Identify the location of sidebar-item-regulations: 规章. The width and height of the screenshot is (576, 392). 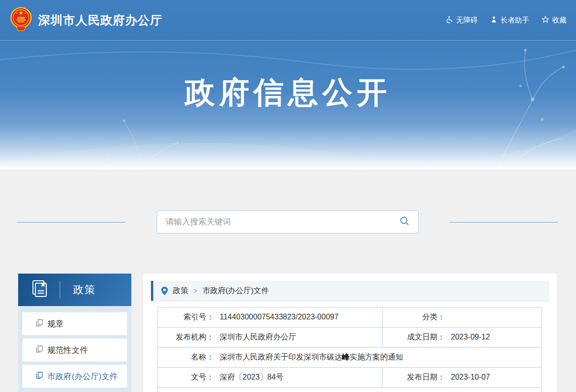
(75, 324).